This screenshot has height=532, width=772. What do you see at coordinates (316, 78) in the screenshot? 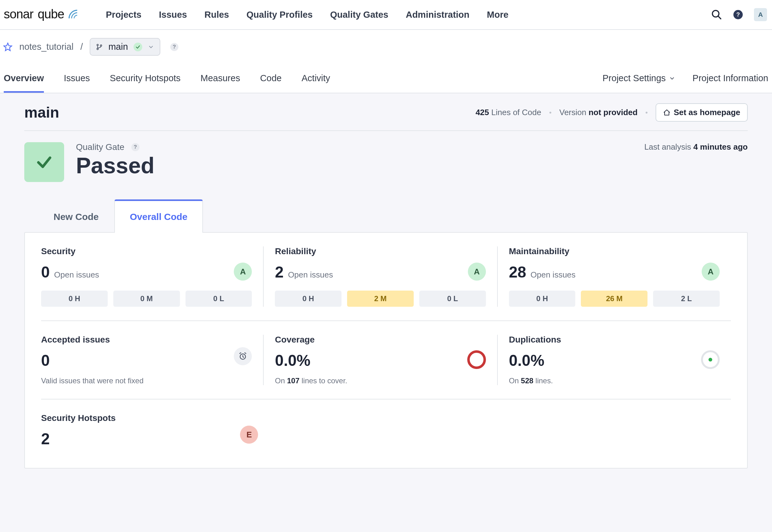
I see `tab-activity: Activity` at bounding box center [316, 78].